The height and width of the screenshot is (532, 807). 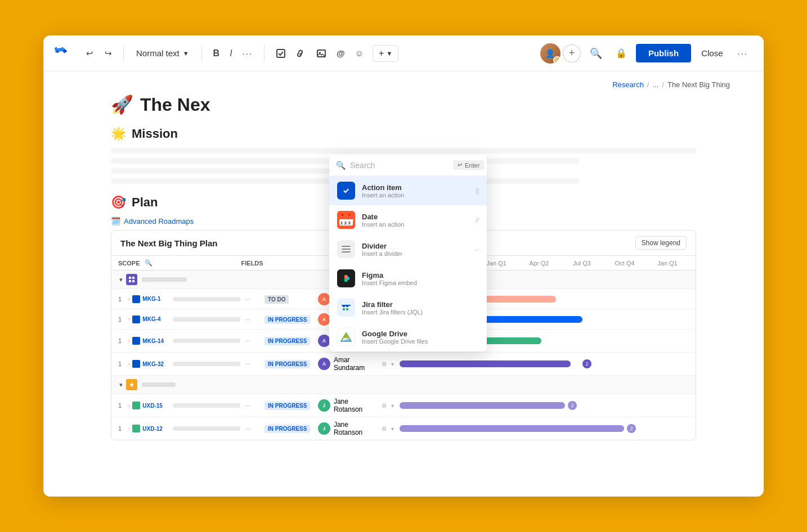 What do you see at coordinates (541, 364) in the screenshot?
I see `gantt-mkg32: 2` at bounding box center [541, 364].